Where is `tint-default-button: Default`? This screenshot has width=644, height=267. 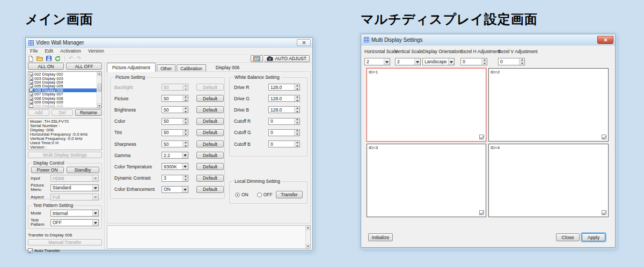
tint-default-button: Default is located at coordinates (210, 133).